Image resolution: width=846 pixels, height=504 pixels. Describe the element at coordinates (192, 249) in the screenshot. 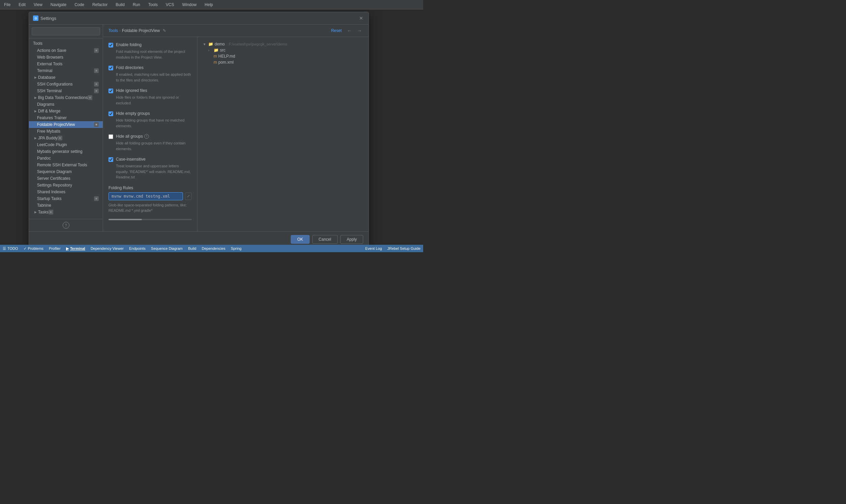

I see `build-label: Build` at that location.